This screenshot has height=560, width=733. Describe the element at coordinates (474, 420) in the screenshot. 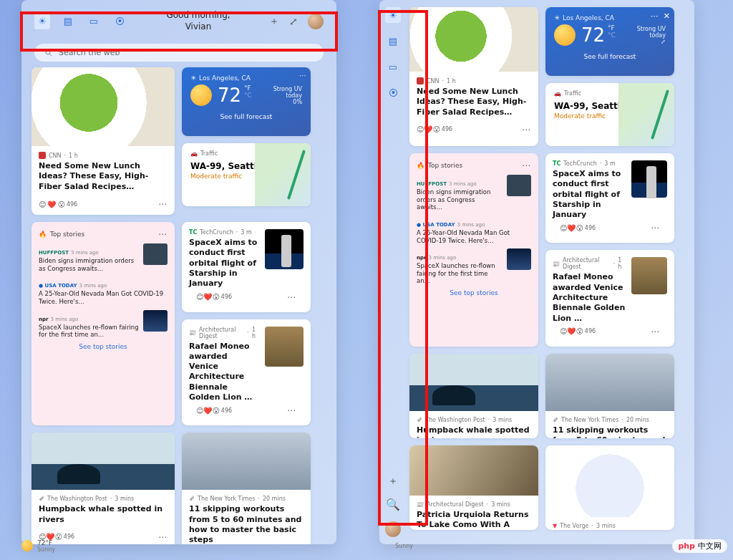

I see `news-source: 🗞 The Washington Post · 3 mins` at that location.